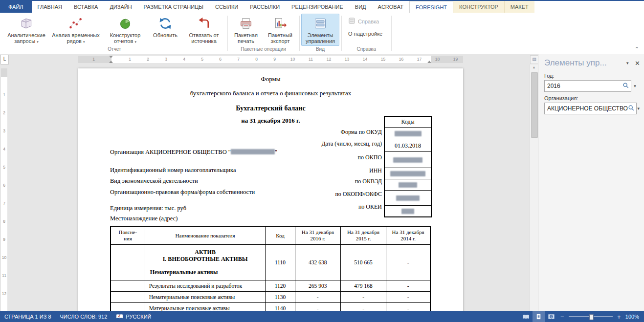  I want to click on ruler-number: 2, so click(4, 113).